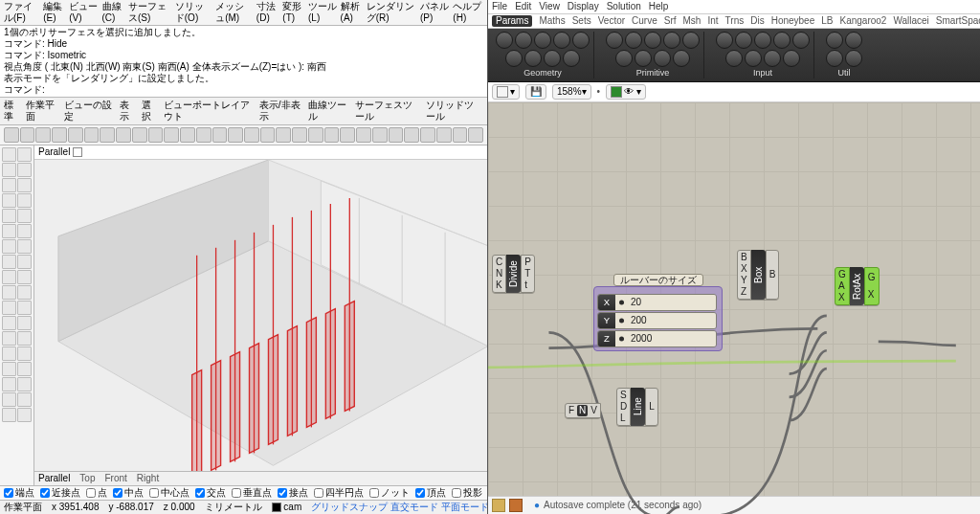 The image size is (980, 514). Describe the element at coordinates (434, 12) in the screenshot. I see `rhino-menu-item: パネル(P)` at that location.